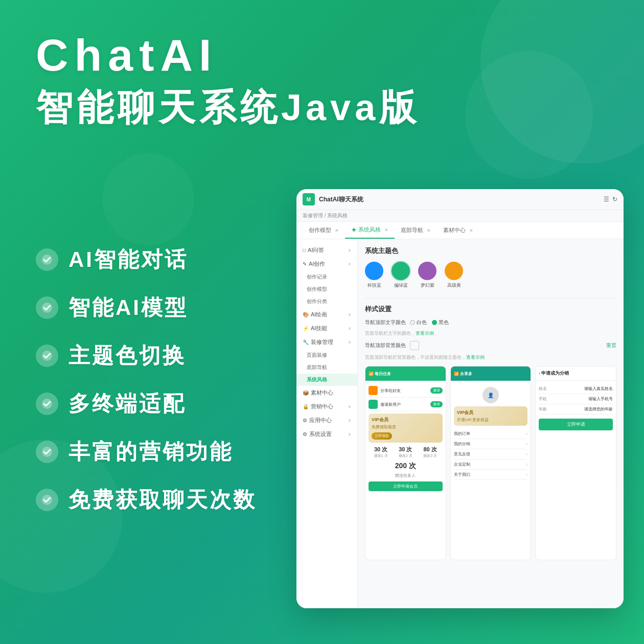 The height and width of the screenshot is (644, 644). What do you see at coordinates (374, 275) in the screenshot?
I see `theme-item-tech-blue: 科技蓝` at bounding box center [374, 275].